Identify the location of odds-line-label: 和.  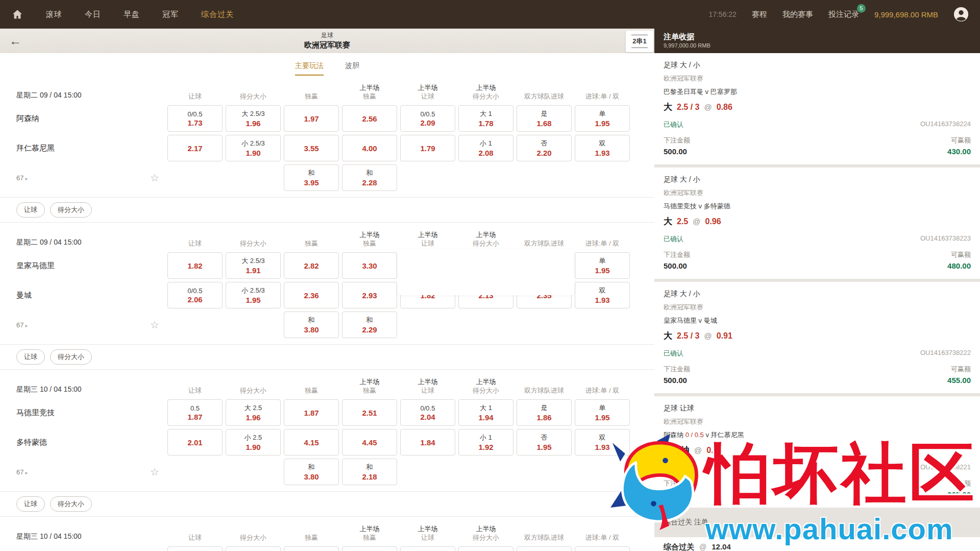
(370, 467).